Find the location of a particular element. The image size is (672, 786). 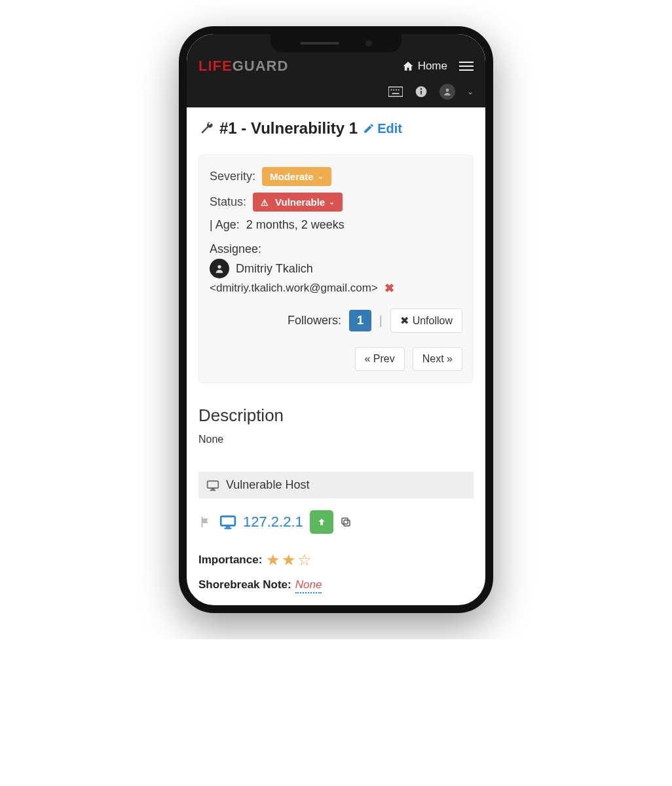

home-icon is located at coordinates (408, 66).